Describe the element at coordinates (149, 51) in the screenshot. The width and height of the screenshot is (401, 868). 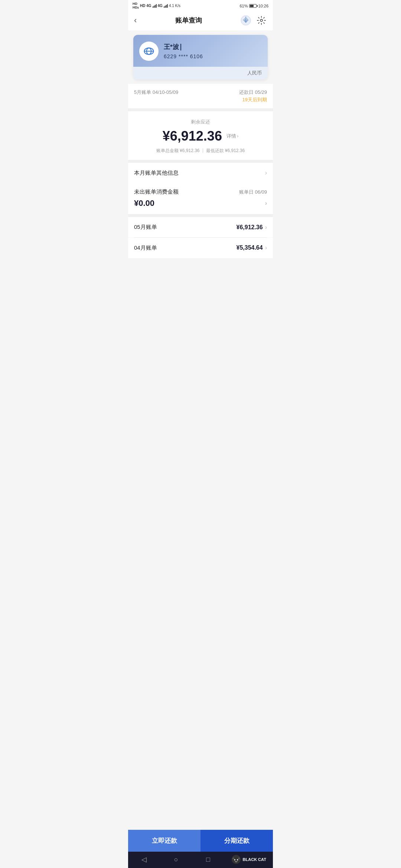
I see `card-logo` at that location.